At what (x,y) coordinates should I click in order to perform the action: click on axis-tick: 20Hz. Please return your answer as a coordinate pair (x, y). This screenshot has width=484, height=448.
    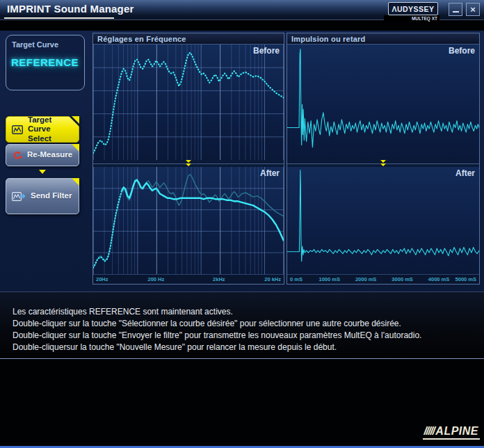
    Looking at the image, I should click on (102, 280).